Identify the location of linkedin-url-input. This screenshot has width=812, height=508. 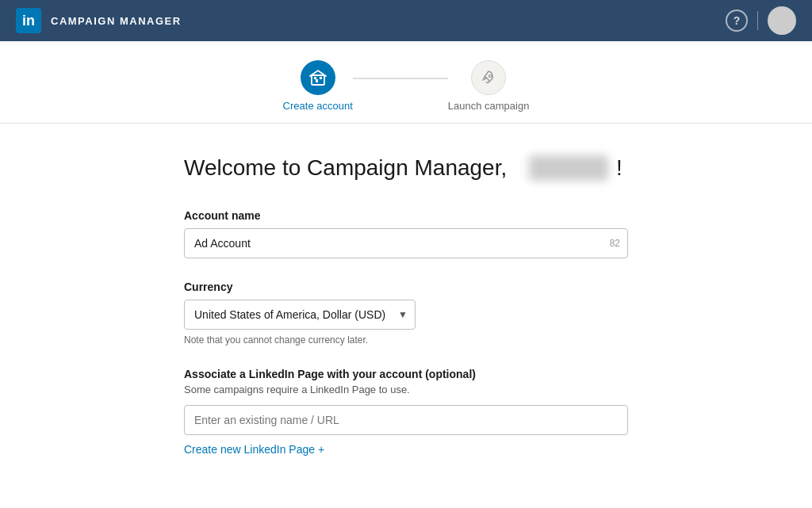
(406, 420).